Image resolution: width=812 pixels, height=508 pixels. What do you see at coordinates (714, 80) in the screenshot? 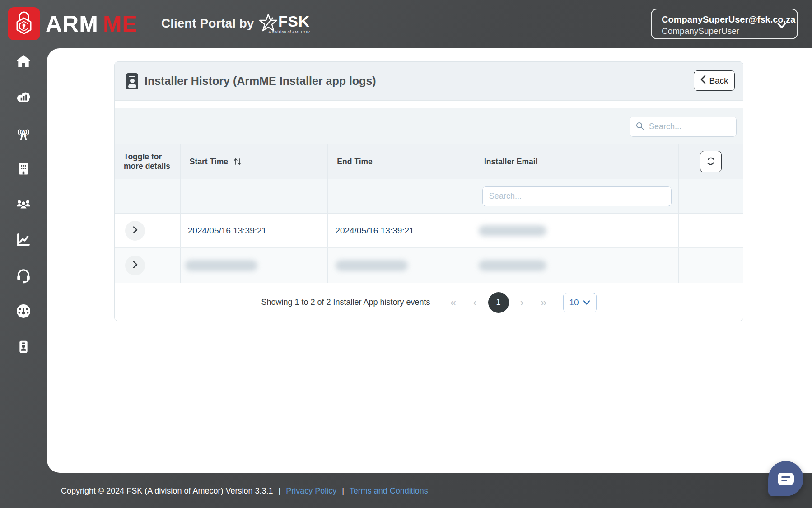
I see `back-button: Back` at bounding box center [714, 80].